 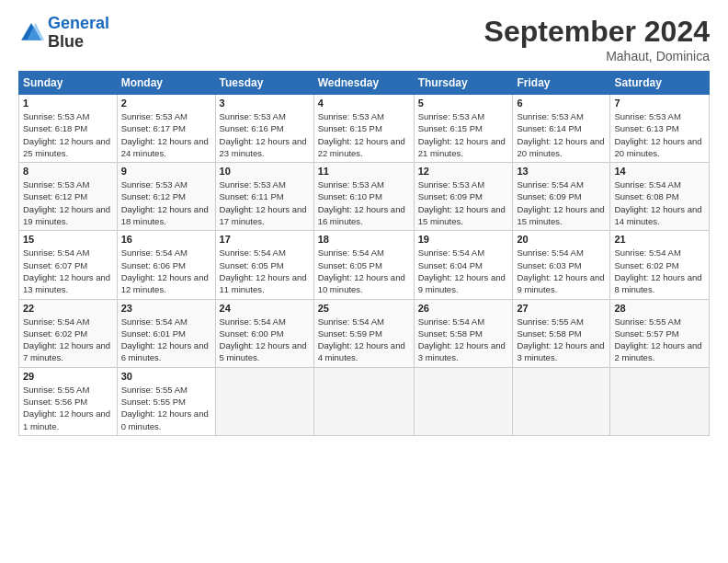 I want to click on day-detail: Sunrise: 5:53 AMSunset: 6:11 PMDaylight:…, so click(x=263, y=202).